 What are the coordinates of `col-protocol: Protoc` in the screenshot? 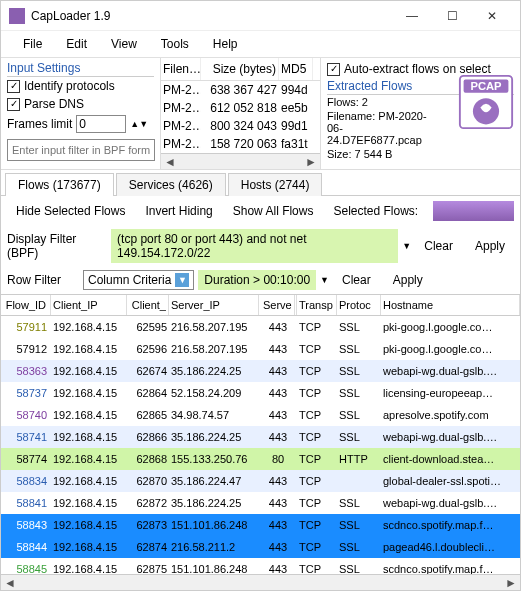 It's located at (359, 305).